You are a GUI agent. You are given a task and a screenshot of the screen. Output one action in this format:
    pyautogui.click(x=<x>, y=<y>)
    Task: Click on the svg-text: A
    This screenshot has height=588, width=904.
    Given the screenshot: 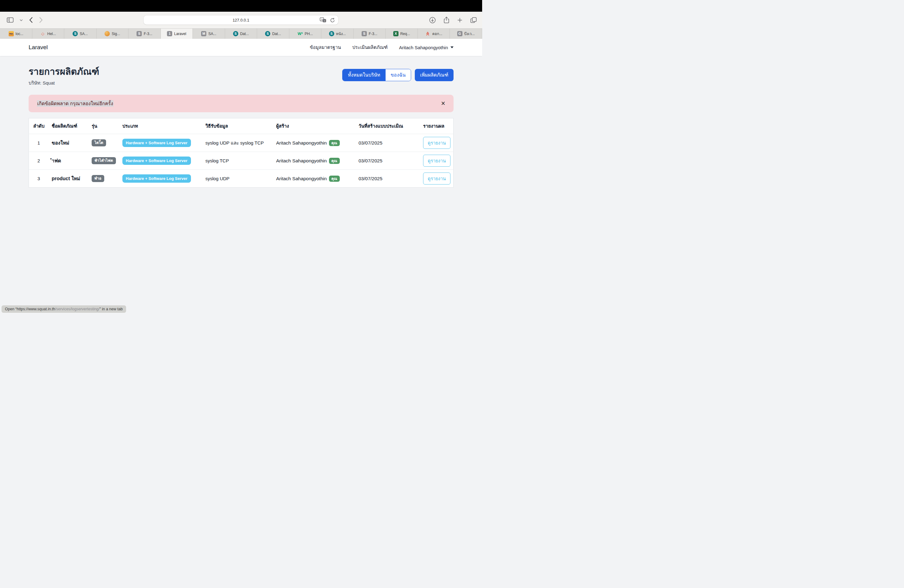 What is the action you would take?
    pyautogui.click(x=322, y=19)
    